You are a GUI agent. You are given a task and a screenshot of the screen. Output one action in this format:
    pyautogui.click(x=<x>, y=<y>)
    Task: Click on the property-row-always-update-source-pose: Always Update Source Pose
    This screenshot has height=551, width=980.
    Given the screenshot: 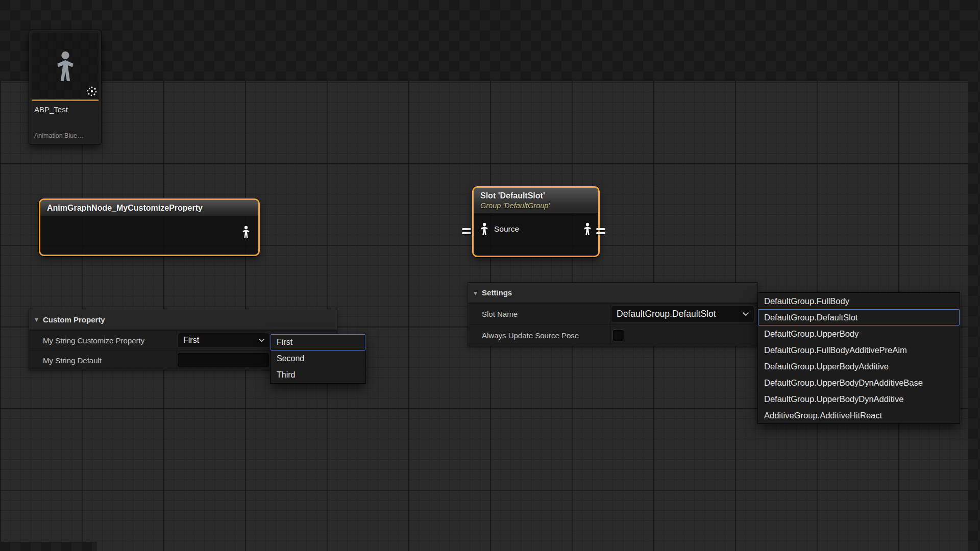 What is the action you would take?
    pyautogui.click(x=612, y=335)
    